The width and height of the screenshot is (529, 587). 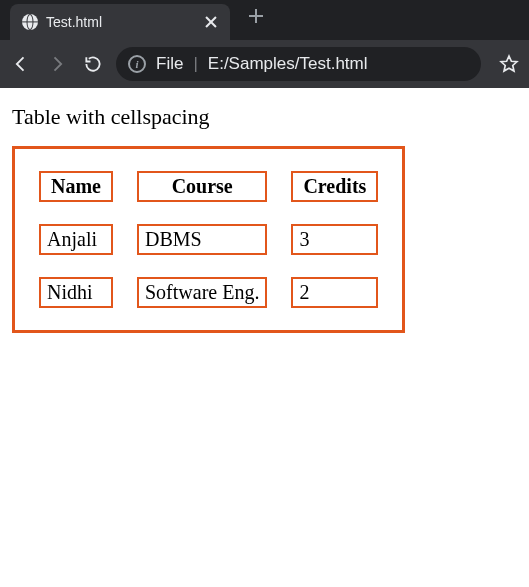 What do you see at coordinates (298, 64) in the screenshot?
I see `address-bar: i File | E:/Samples/Test.html` at bounding box center [298, 64].